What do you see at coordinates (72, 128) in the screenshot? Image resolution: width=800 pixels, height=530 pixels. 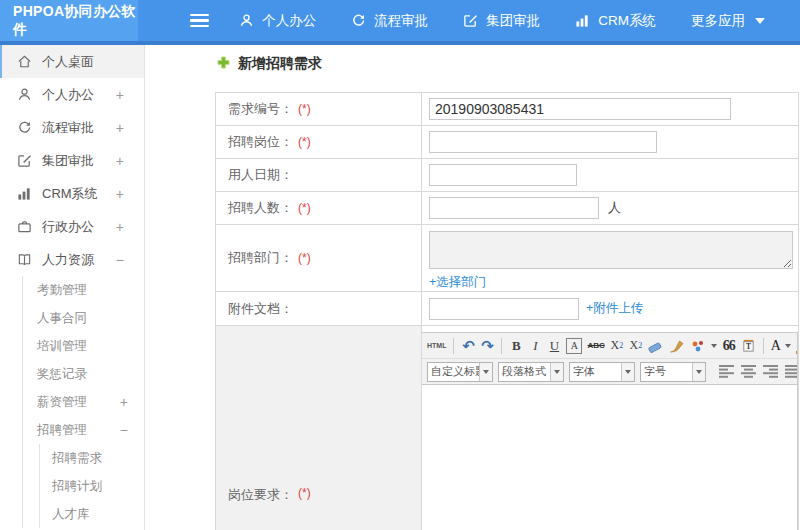 I see `sidebar-item-workflow-approval: 流程审批 +` at bounding box center [72, 128].